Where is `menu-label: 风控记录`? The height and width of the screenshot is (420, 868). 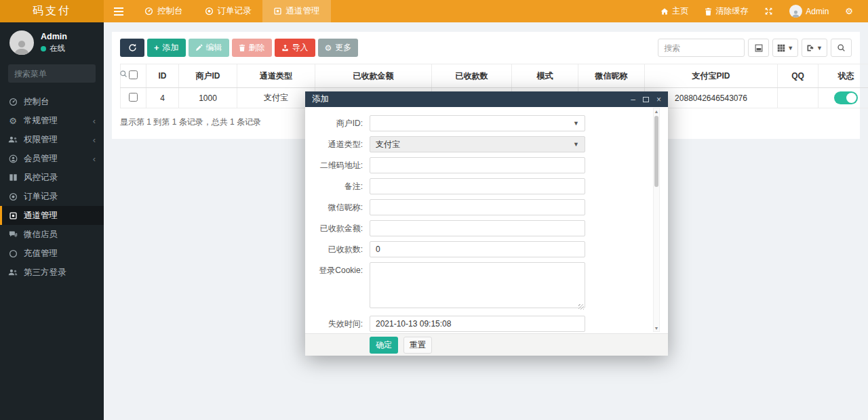
menu-label: 风控记录 is located at coordinates (41, 177).